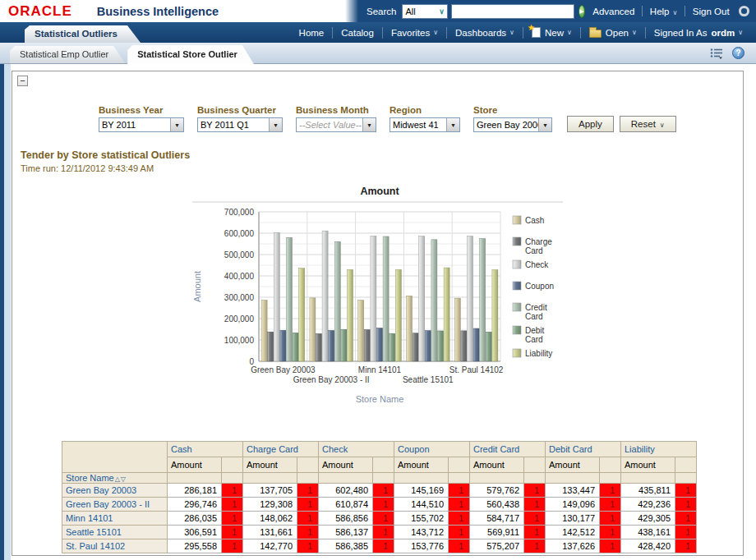 The width and height of the screenshot is (756, 560). What do you see at coordinates (717, 53) in the screenshot?
I see `page-options-icon` at bounding box center [717, 53].